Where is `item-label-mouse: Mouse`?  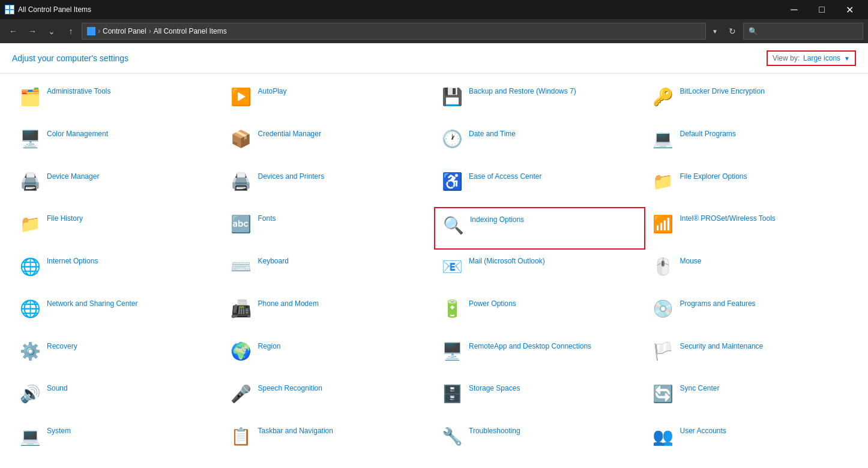
item-label-mouse: Mouse is located at coordinates (691, 260).